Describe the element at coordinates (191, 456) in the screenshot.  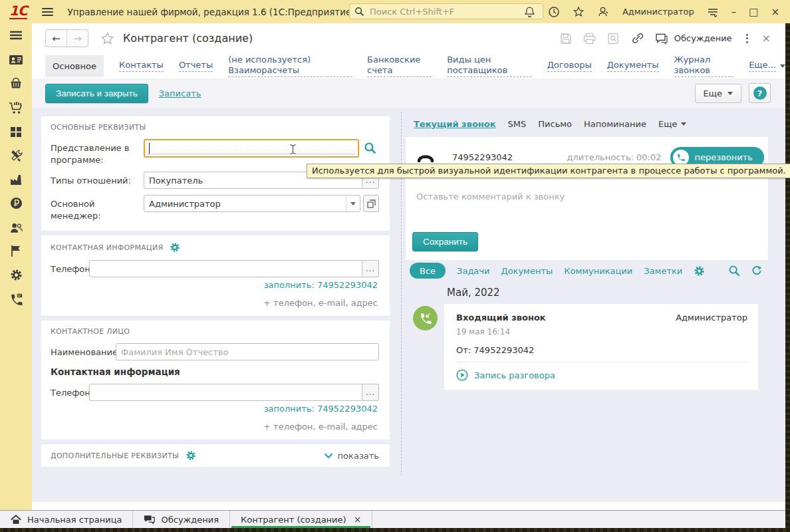
I see `additional-gear-icon` at that location.